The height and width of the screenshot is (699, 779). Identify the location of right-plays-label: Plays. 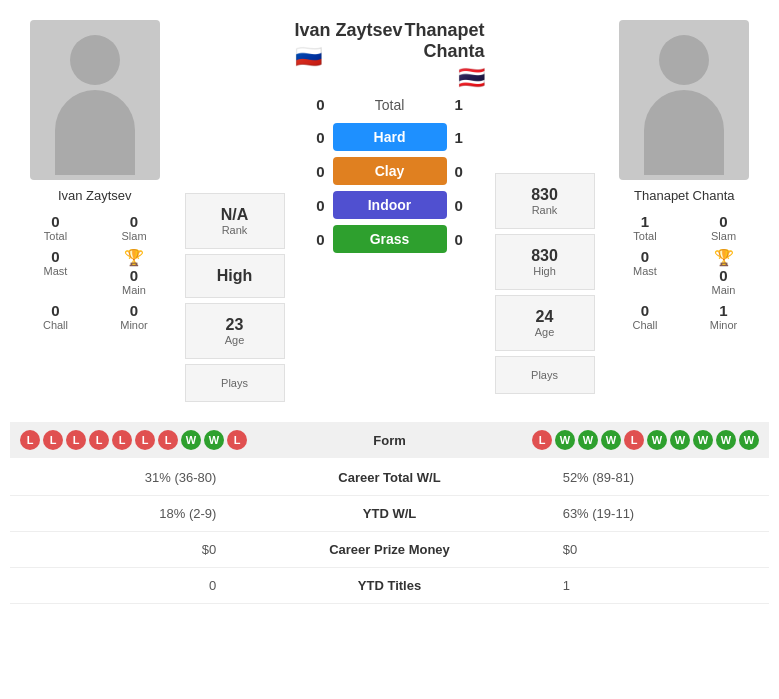
(545, 375).